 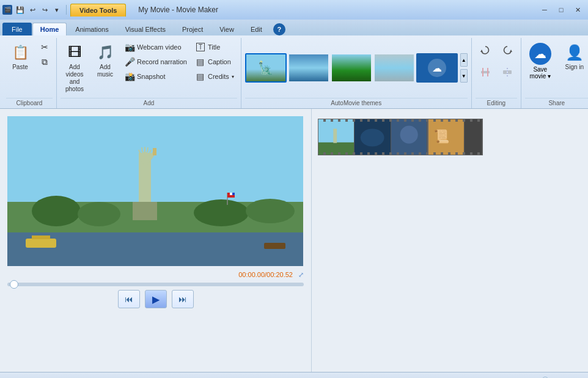 I want to click on cut-button: ✂, so click(x=45, y=47).